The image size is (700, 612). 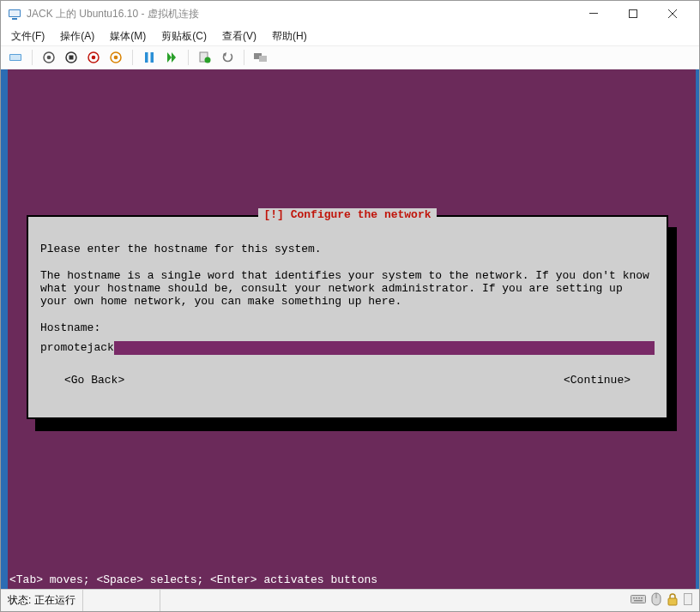 What do you see at coordinates (19, 600) in the screenshot?
I see `status-label: 状态:` at bounding box center [19, 600].